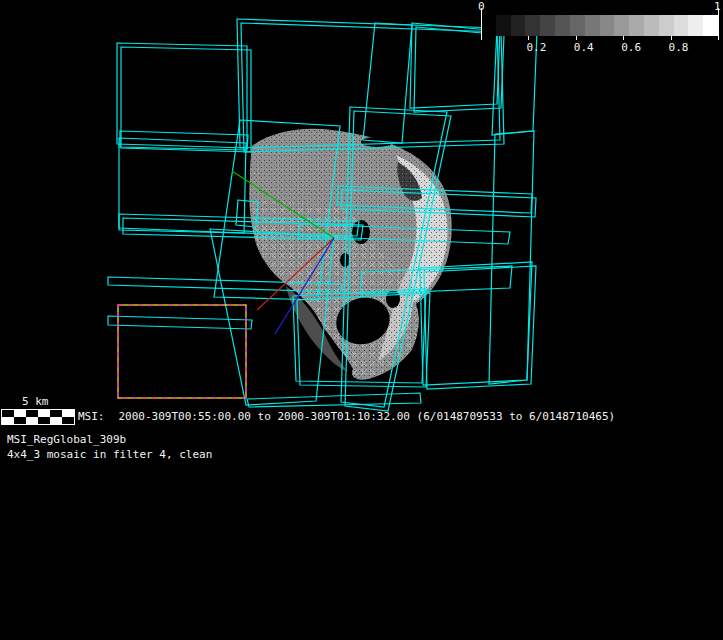 The image size is (723, 640). What do you see at coordinates (679, 48) in the screenshot?
I see `colorbar-tick-label: 0.8` at bounding box center [679, 48].